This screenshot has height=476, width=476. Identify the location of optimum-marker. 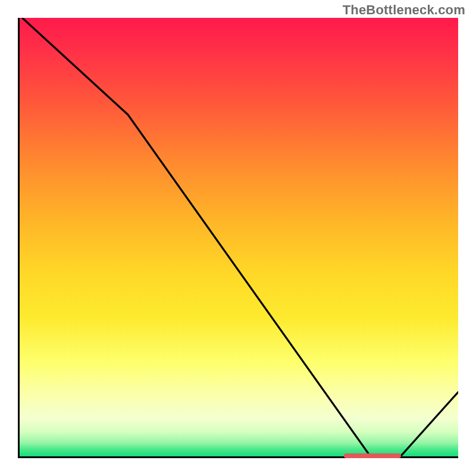
(372, 456).